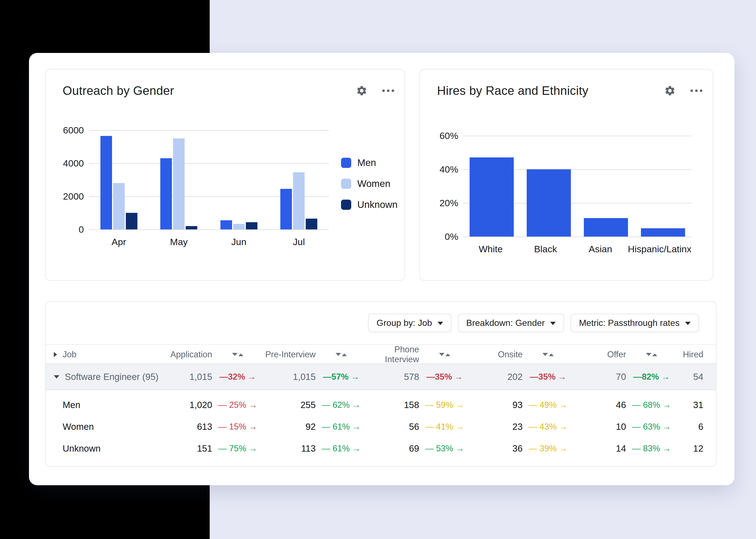 This screenshot has height=539, width=756. What do you see at coordinates (381, 425) in the screenshot?
I see `table-body: Men1,020— 25% →255— 62% →158— 59% →93— 4…` at bounding box center [381, 425].